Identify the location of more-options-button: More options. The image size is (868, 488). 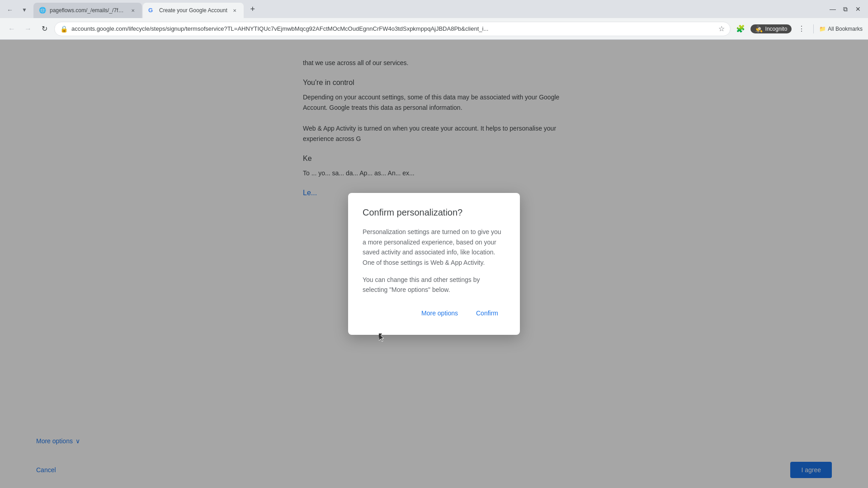
(439, 313).